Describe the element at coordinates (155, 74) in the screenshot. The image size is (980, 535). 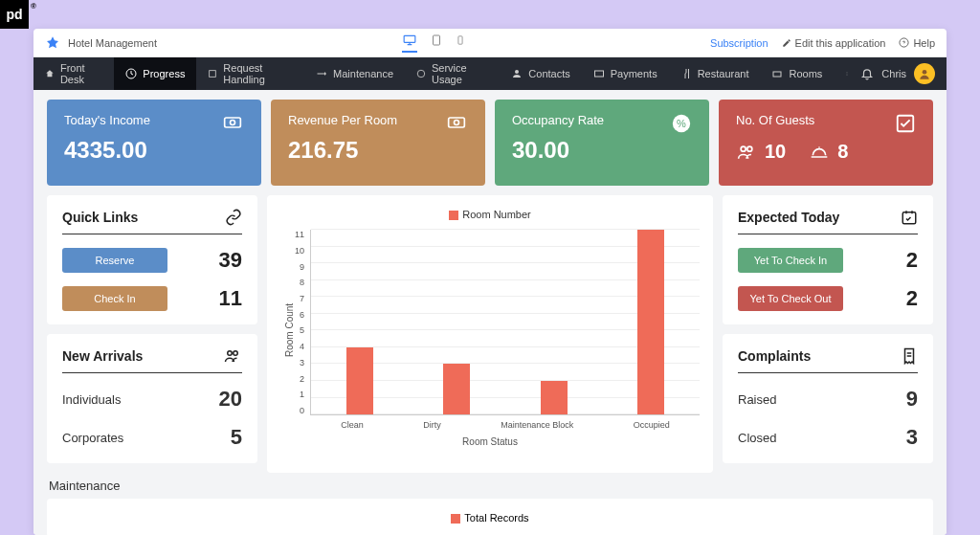
I see `nav-progress: Progress` at that location.